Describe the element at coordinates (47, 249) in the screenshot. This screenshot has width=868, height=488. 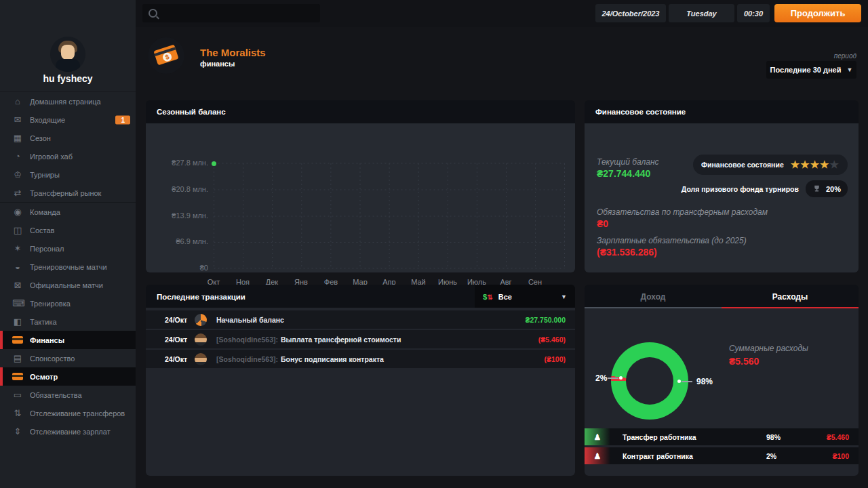
I see `sidebar-item-label: Персонал` at that location.